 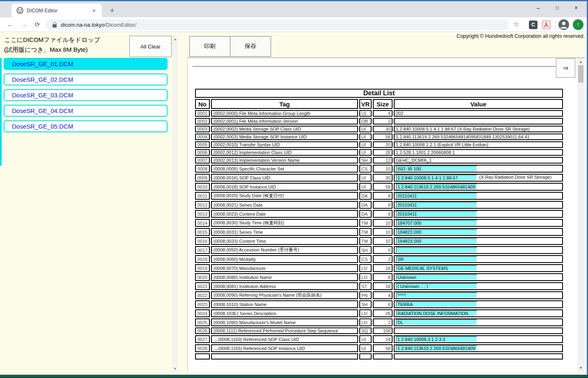 I want to click on row-value: (X-Ray Radiation Dose SR Storage), so click(x=478, y=177).